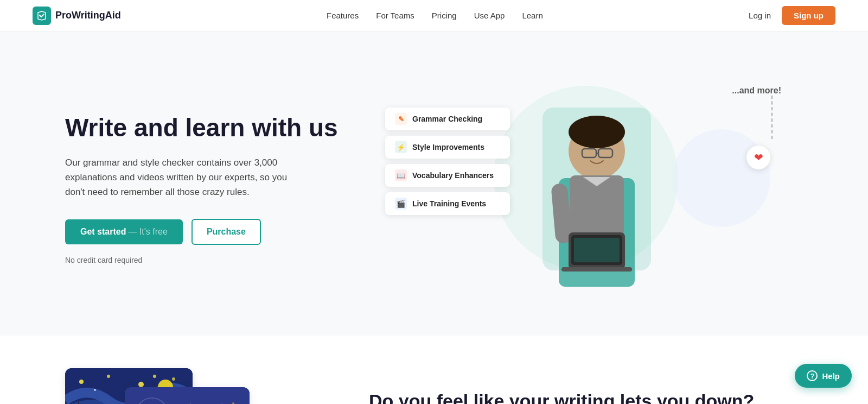 The width and height of the screenshot is (868, 404). I want to click on get-started-button: Get started— It's free, so click(124, 232).